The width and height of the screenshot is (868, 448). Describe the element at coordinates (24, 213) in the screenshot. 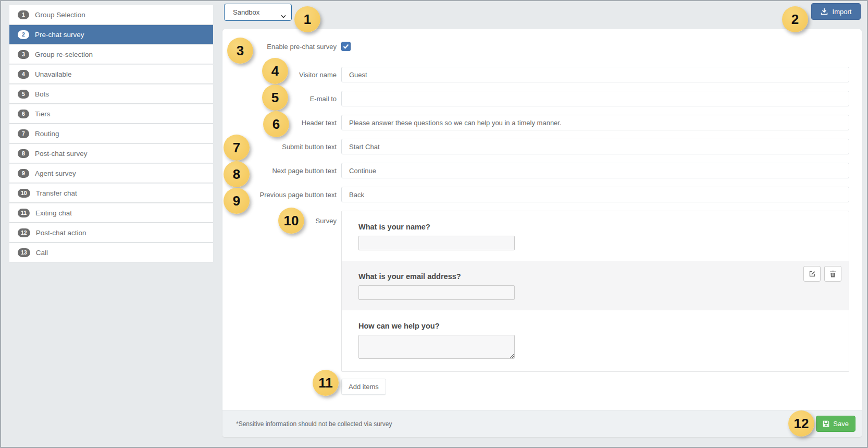

I see `step-number-badge: 11` at that location.